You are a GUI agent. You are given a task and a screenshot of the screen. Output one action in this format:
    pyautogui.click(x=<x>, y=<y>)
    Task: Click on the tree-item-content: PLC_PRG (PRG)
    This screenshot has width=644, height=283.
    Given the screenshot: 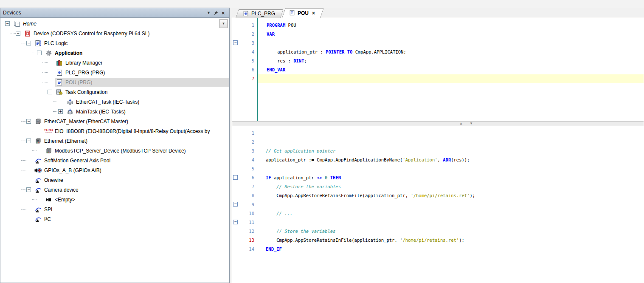 What is the action you would take?
    pyautogui.click(x=142, y=72)
    